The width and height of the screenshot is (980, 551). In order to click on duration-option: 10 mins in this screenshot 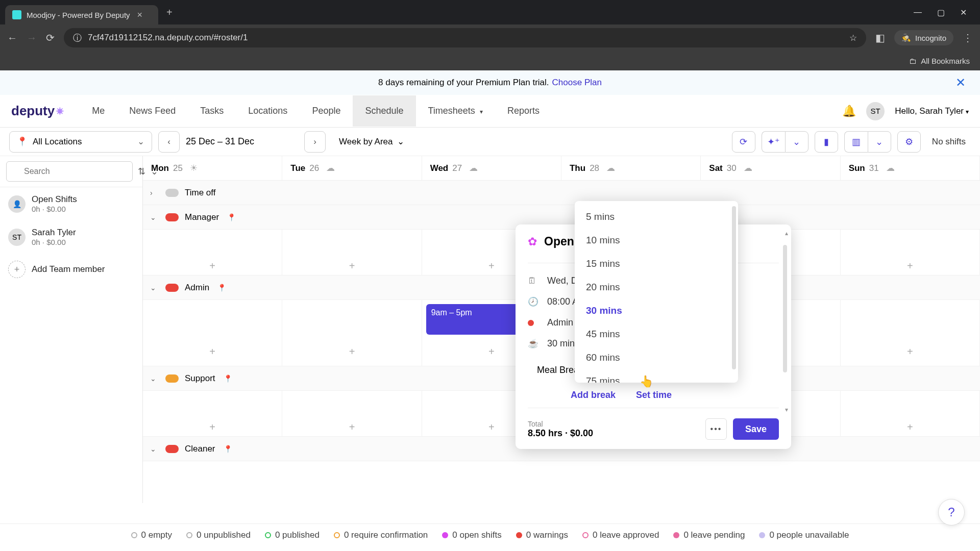, I will do `click(656, 240)`.